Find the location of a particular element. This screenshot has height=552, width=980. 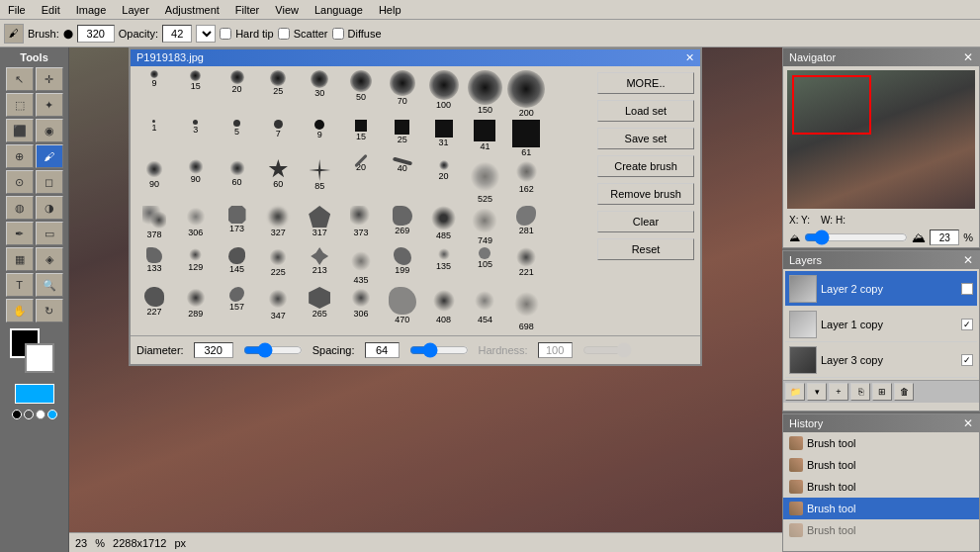

brush-size-input is located at coordinates (96, 34).